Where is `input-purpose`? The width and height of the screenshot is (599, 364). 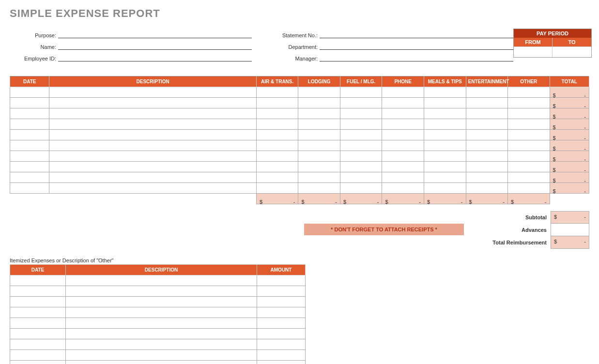
input-purpose is located at coordinates (155, 34).